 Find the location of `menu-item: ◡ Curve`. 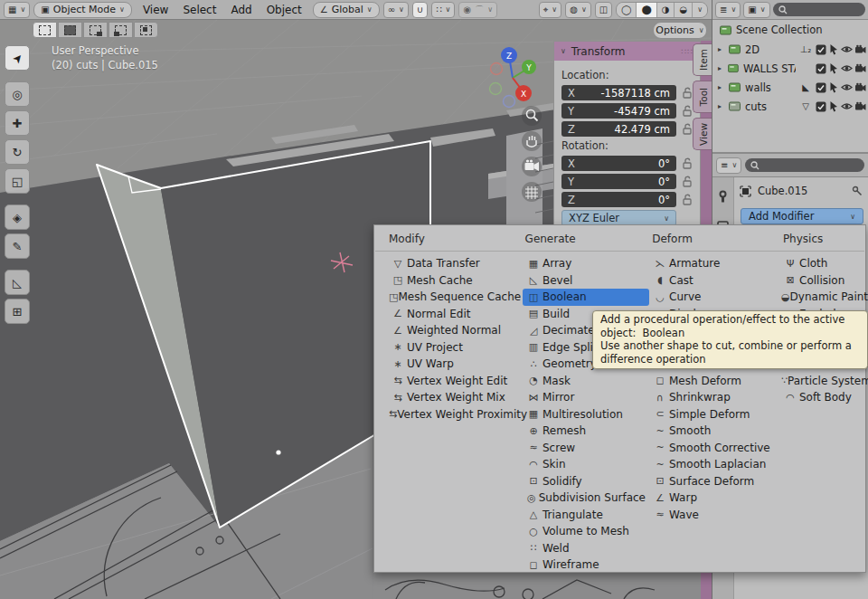

menu-item: ◡ Curve is located at coordinates (714, 297).